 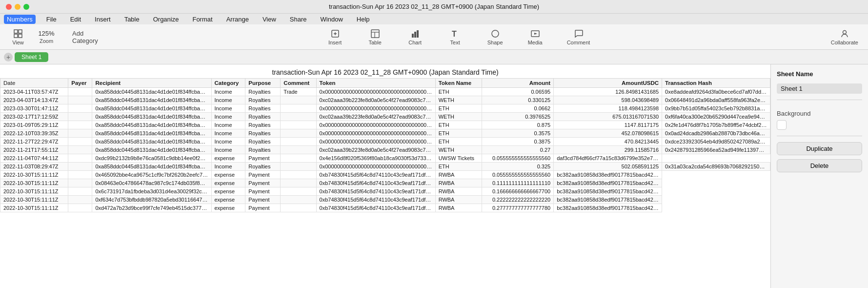 What do you see at coordinates (518, 191) in the screenshot?
I see `table-cell: 0.166666666666667700` at bounding box center [518, 191].